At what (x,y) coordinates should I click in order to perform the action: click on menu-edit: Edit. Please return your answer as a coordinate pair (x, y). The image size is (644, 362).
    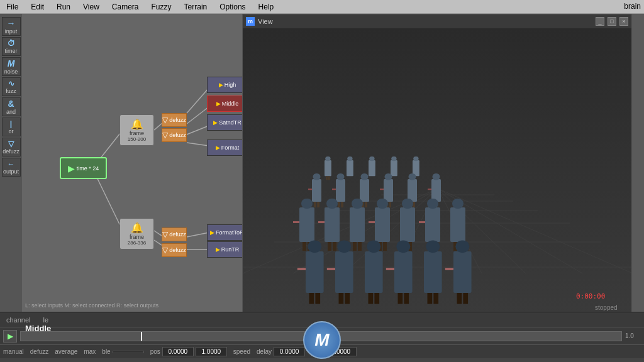
    Looking at the image, I should click on (38, 7).